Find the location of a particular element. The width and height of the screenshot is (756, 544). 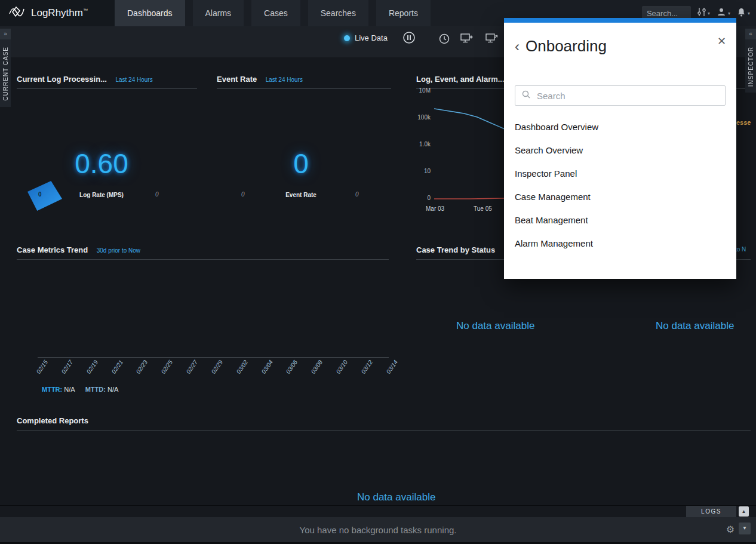

x-tick-label: 02/29 is located at coordinates (217, 367).